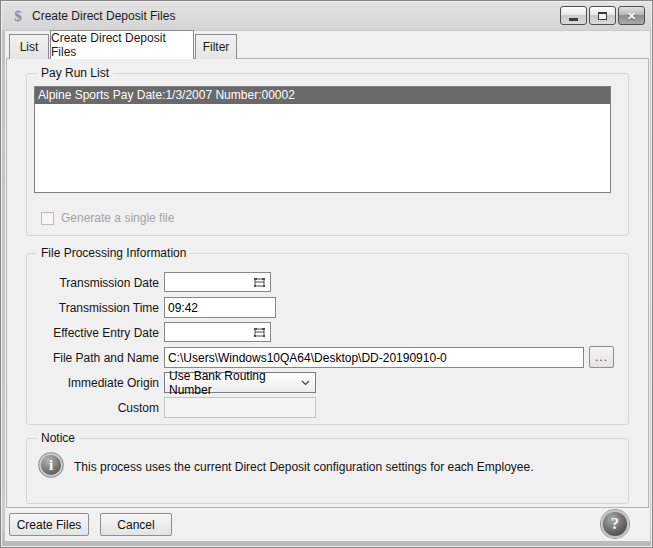 The image size is (653, 548). What do you see at coordinates (216, 47) in the screenshot?
I see `tab-filter-label: Filter` at bounding box center [216, 47].